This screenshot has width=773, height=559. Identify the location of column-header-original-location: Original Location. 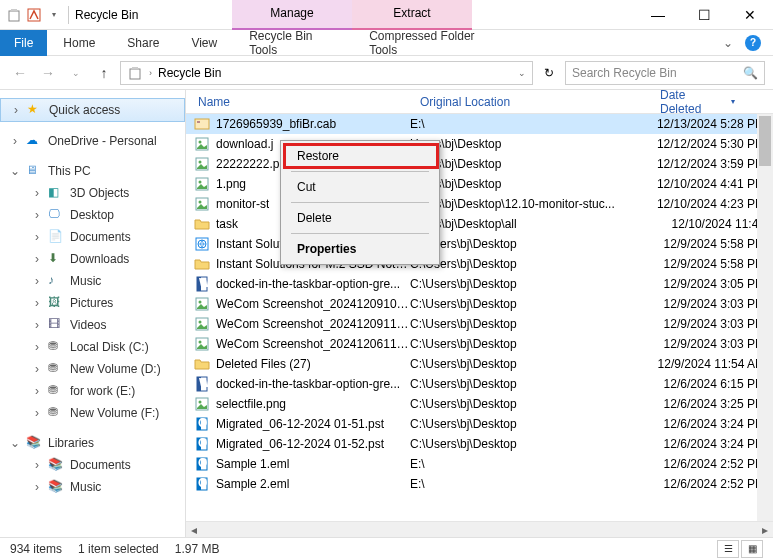
(530, 102).